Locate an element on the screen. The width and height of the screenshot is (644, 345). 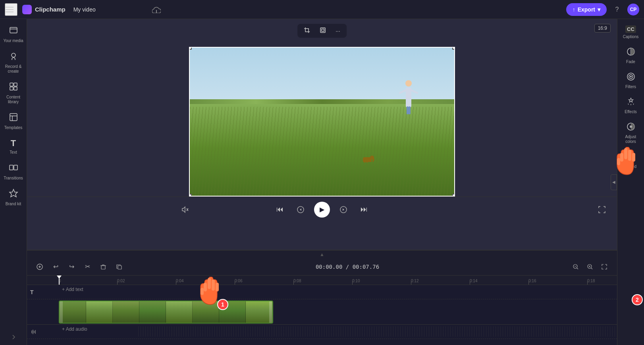
resize-handle-bottom-right is located at coordinates (453, 195).